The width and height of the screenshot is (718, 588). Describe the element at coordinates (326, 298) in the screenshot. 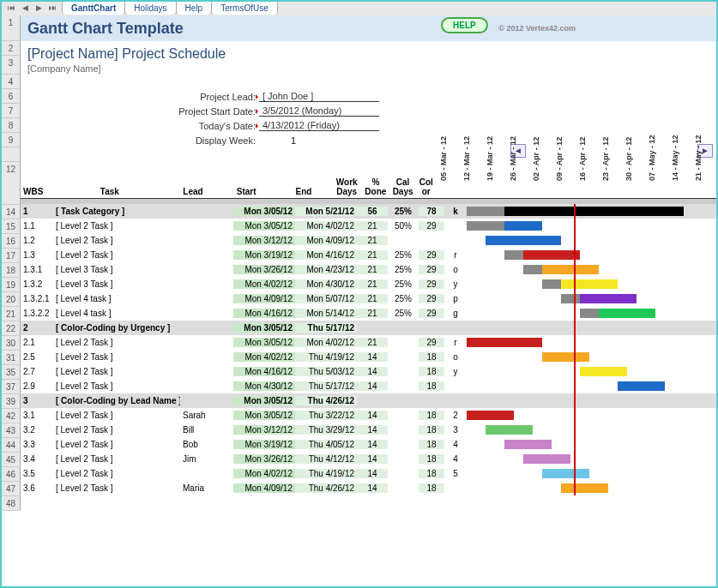

I see `end-cell: Mon 5/07/12` at that location.